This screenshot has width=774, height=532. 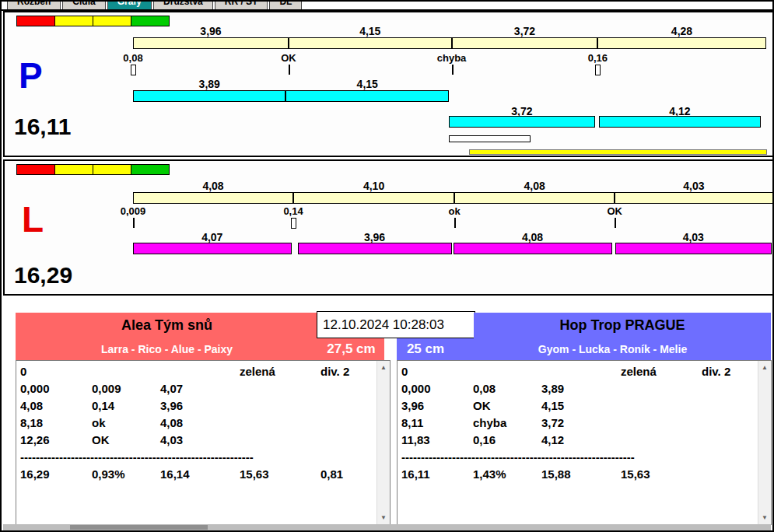 What do you see at coordinates (618, 152) in the screenshot?
I see `progress-yellow-bar` at bounding box center [618, 152].